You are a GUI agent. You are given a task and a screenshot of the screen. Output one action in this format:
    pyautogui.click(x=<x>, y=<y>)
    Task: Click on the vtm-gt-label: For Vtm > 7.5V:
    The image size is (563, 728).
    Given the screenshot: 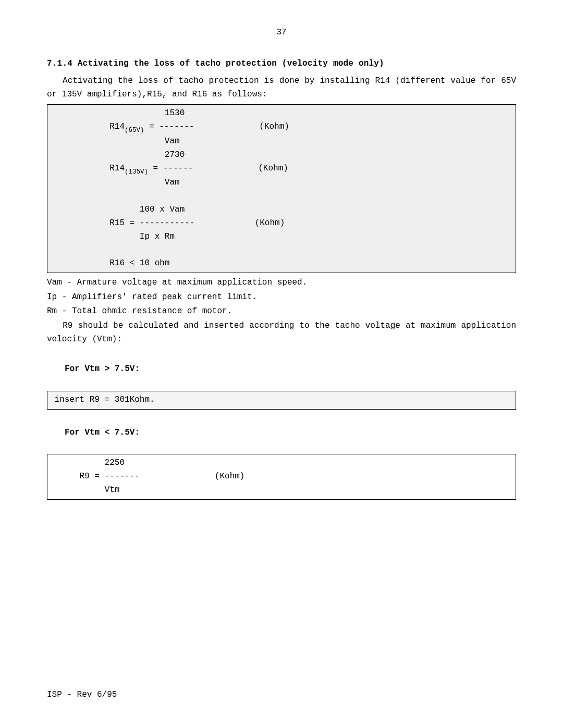 What is the action you would take?
    pyautogui.click(x=282, y=369)
    